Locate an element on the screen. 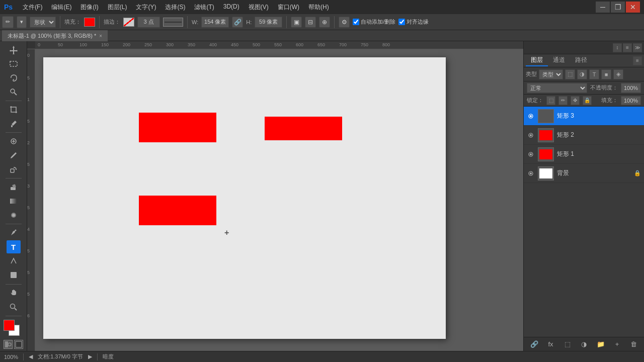  eraser-tool-btn is located at coordinates (14, 187).